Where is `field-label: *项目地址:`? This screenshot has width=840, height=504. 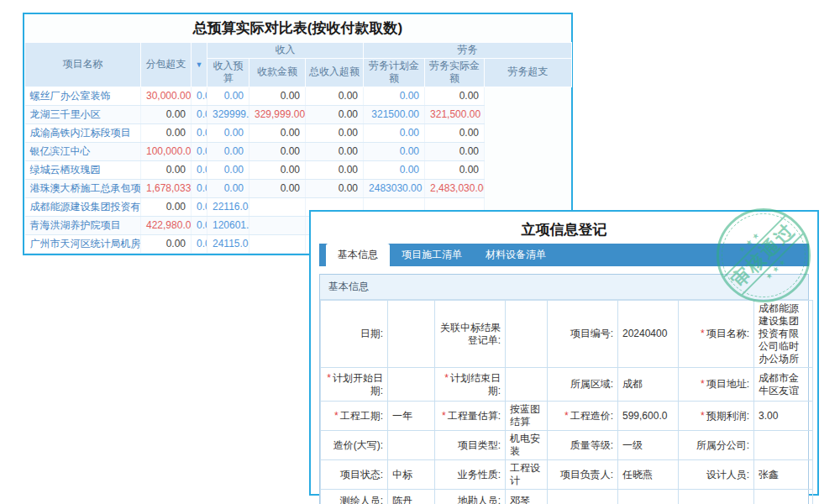
field-label: *项目地址: is located at coordinates (717, 385).